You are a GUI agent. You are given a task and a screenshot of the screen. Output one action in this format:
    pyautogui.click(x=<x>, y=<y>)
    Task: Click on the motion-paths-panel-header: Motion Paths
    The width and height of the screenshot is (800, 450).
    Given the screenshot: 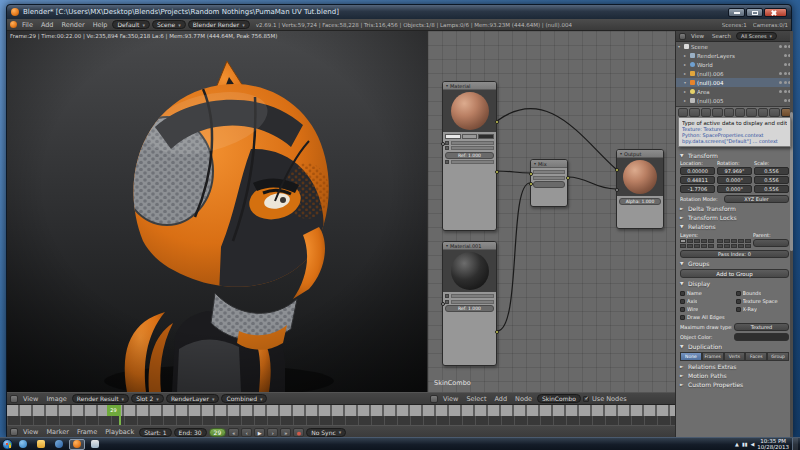 What is the action you would take?
    pyautogui.click(x=734, y=376)
    